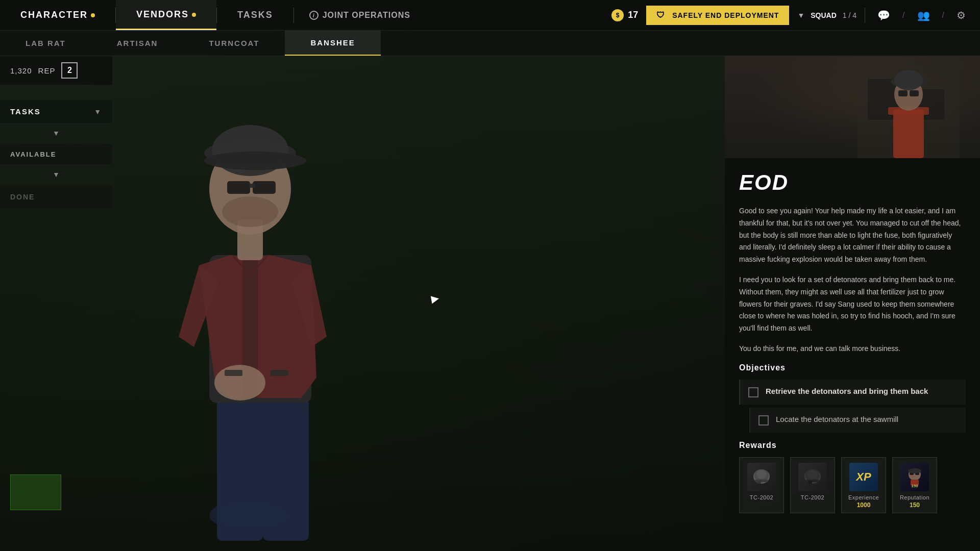 The height and width of the screenshot is (551, 980). What do you see at coordinates (762, 485) in the screenshot?
I see `reward-tc2002-1: TC-2002` at bounding box center [762, 485].